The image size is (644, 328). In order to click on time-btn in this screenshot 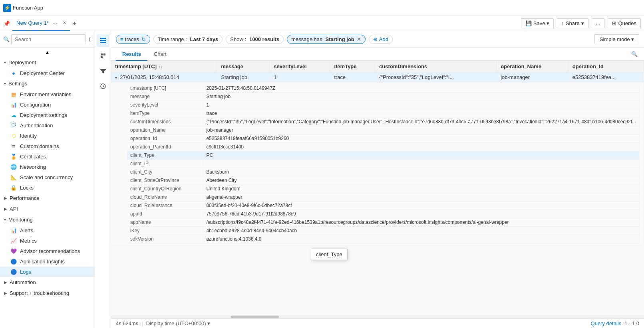, I will do `click(103, 86)`.